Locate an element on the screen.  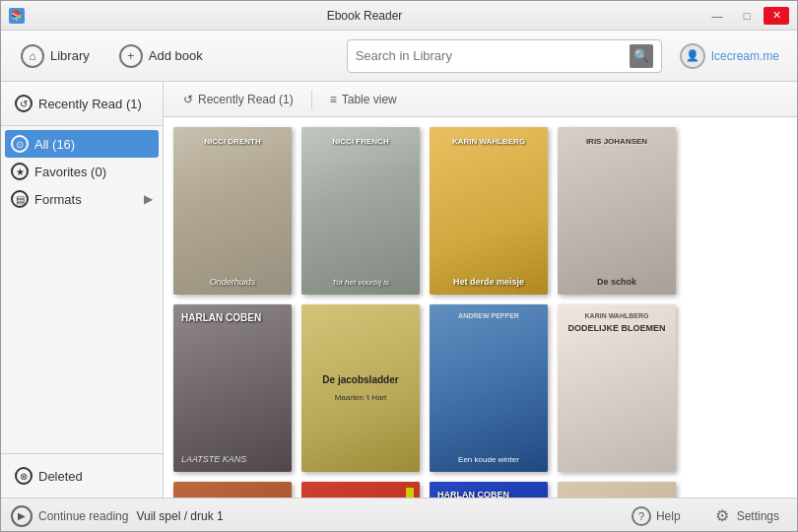
window-title: Ebook Reader is located at coordinates (365, 16).